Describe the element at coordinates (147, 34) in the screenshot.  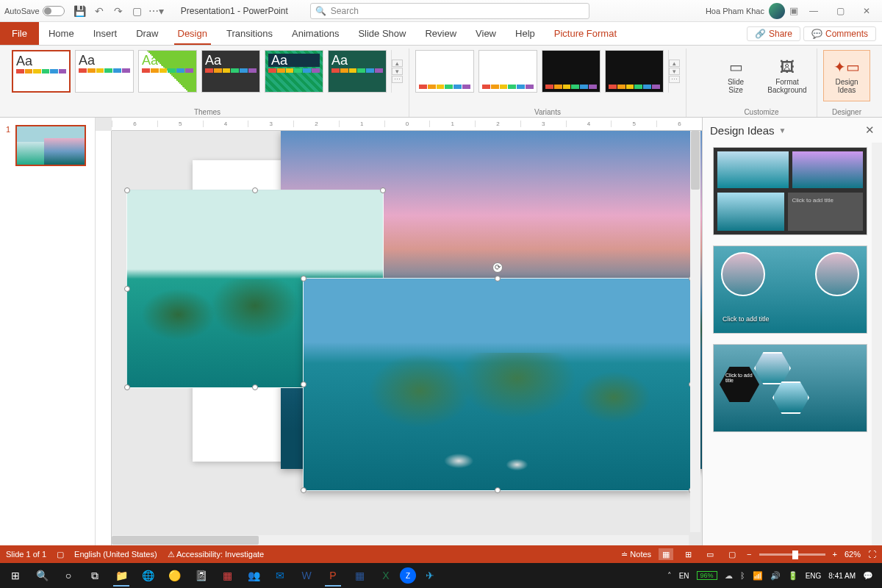
I see `tab-draw: Draw` at that location.